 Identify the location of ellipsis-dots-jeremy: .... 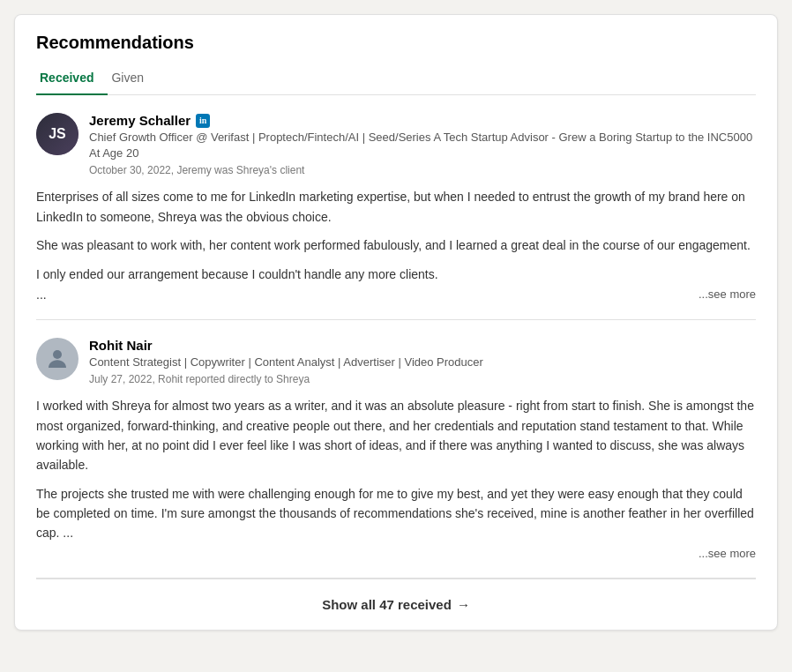
(41, 295).